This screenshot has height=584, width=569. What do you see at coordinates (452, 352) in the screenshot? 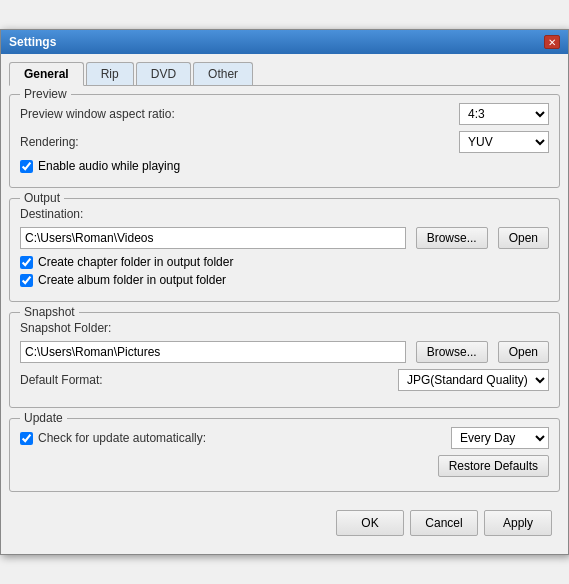
I see `snapshot-browse-button: Browse...` at bounding box center [452, 352].